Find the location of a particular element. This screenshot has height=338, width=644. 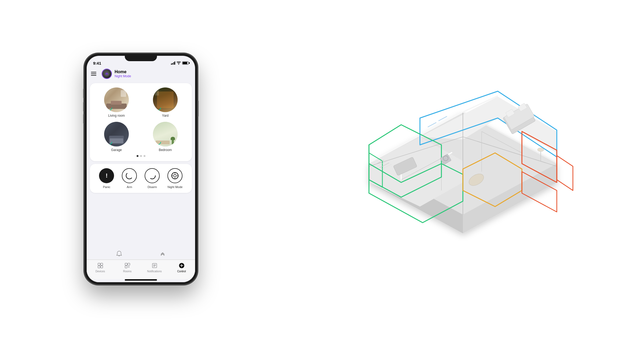

arm-svg-icon is located at coordinates (129, 176).